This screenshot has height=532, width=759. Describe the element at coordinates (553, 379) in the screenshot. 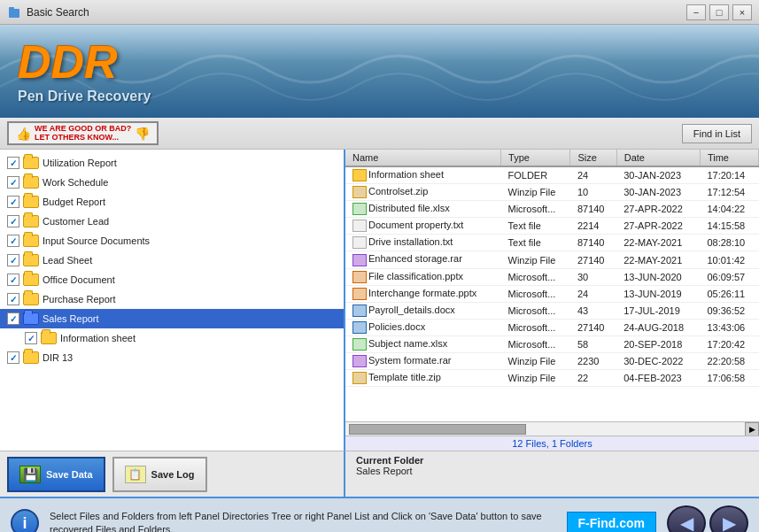

I see `table-row: Template title.zipWinzip File2204-FEB-20…` at that location.